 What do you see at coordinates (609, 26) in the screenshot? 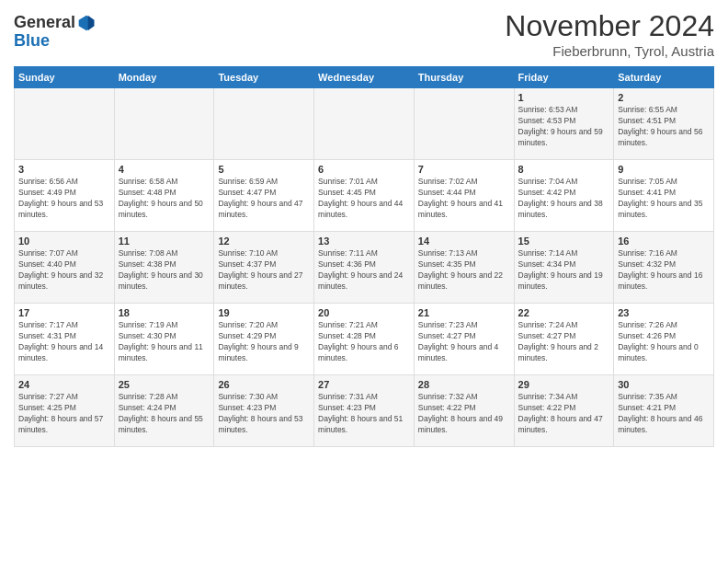
I see `month-title: November 2024` at bounding box center [609, 26].